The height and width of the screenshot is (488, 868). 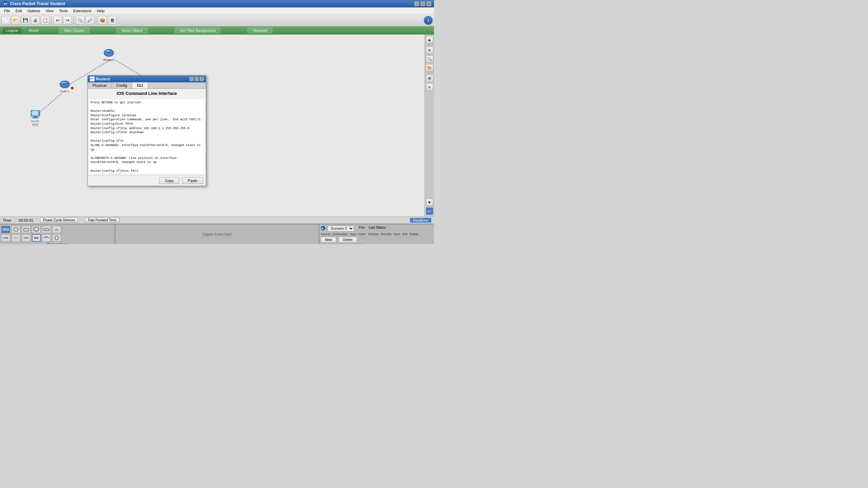 I want to click on router1-node: 1841 Router1, so click(x=65, y=86).